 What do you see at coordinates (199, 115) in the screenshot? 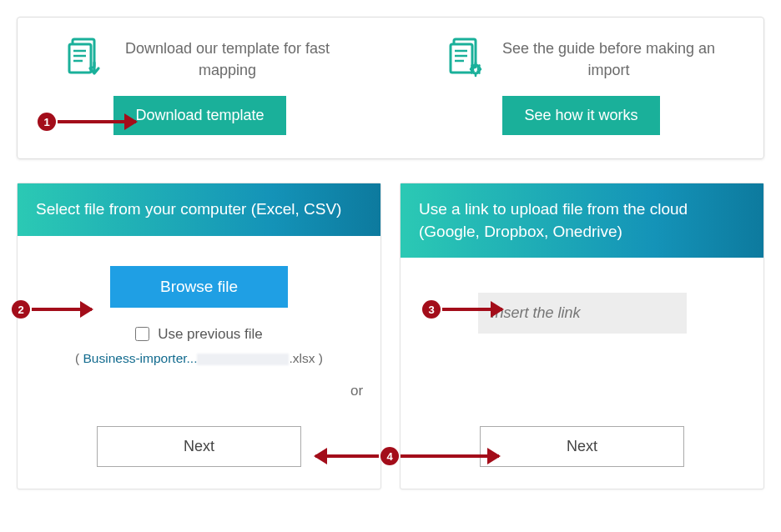
I see `download-template-button: Download template` at bounding box center [199, 115].